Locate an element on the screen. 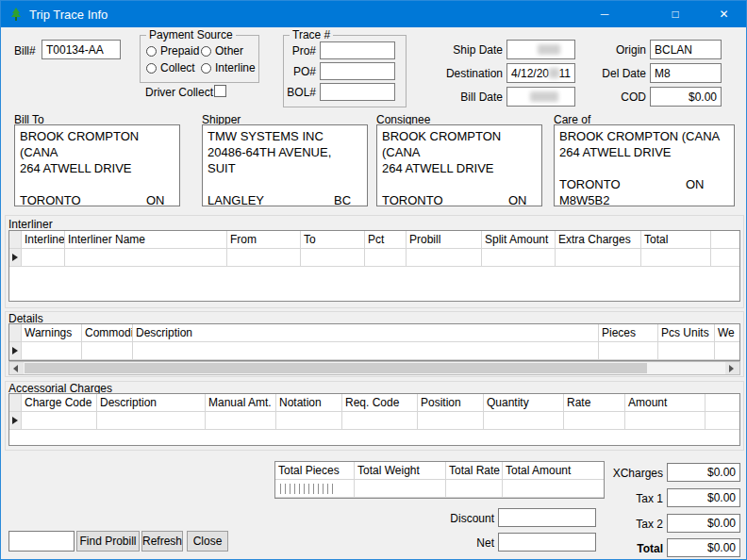  column-header: Pieces is located at coordinates (628, 333).